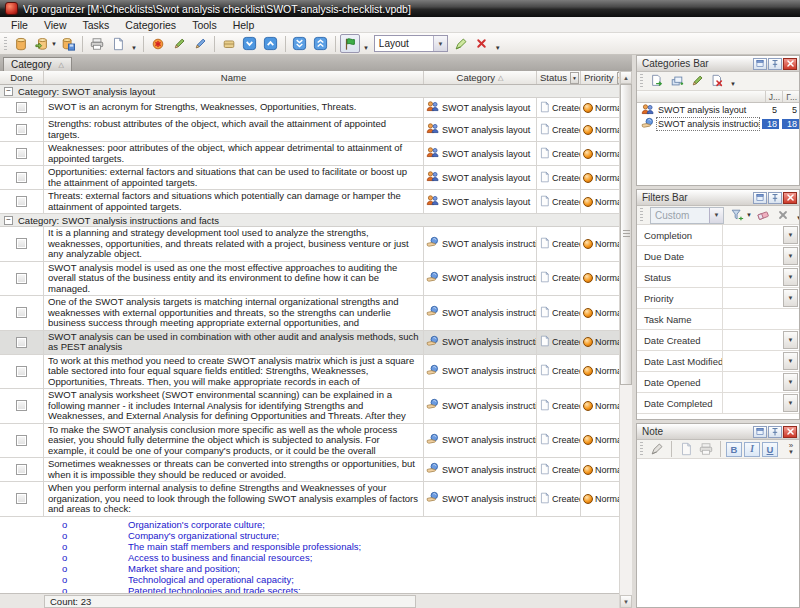 This screenshot has height=608, width=800. I want to click on column-header-done: Done, so click(22, 78).